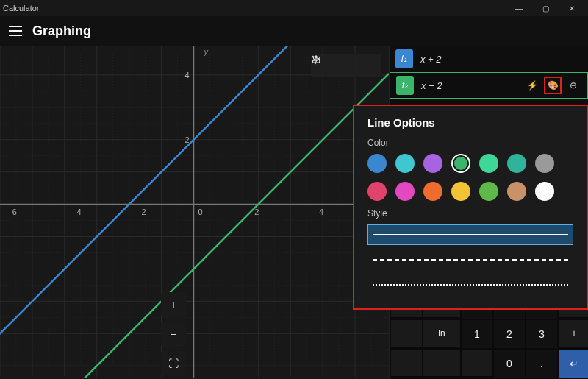 This screenshot has height=379, width=588. I want to click on key-decimal: ., so click(542, 364).